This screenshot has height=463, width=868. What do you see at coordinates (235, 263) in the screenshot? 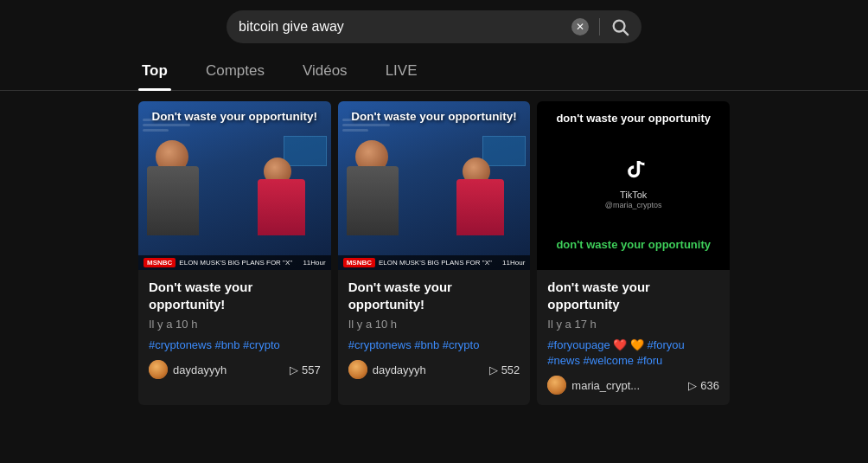
I see `news-bar-1: MSNBC ELON MUSK'S BIG PLANS FOR "X" 11Ho…` at bounding box center [235, 263].